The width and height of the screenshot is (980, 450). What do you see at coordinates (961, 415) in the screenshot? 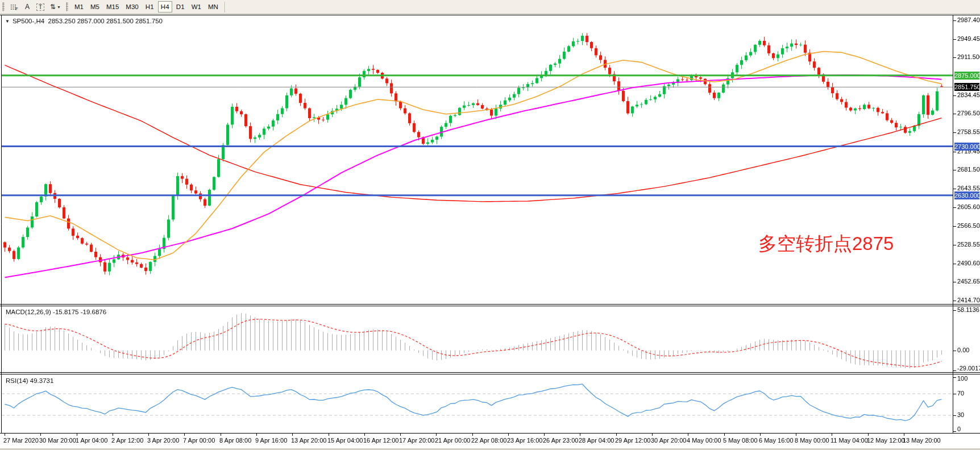
I see `rsi-tick-label: 30` at bounding box center [961, 415].